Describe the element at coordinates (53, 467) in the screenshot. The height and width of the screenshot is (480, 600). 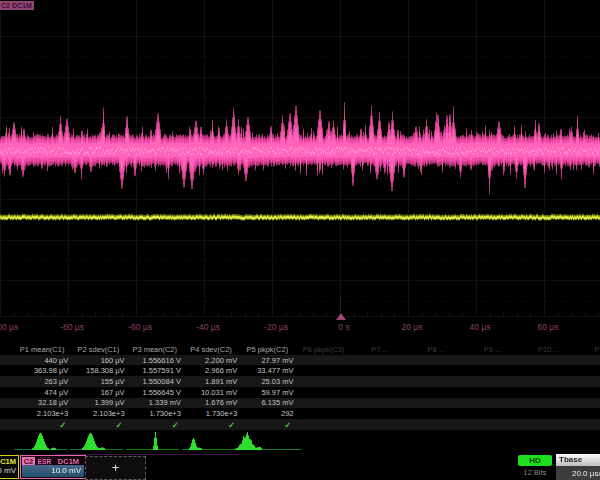
I see `channel-c2-descriptor: C2 ESR DC1M 10.0 mV` at that location.